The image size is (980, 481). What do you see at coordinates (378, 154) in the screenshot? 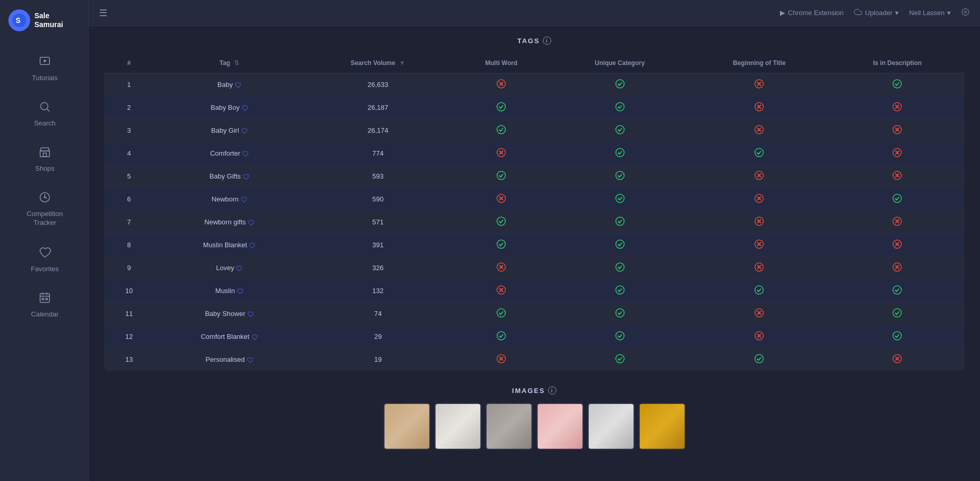
I see `cell-volume: 774` at bounding box center [378, 154].